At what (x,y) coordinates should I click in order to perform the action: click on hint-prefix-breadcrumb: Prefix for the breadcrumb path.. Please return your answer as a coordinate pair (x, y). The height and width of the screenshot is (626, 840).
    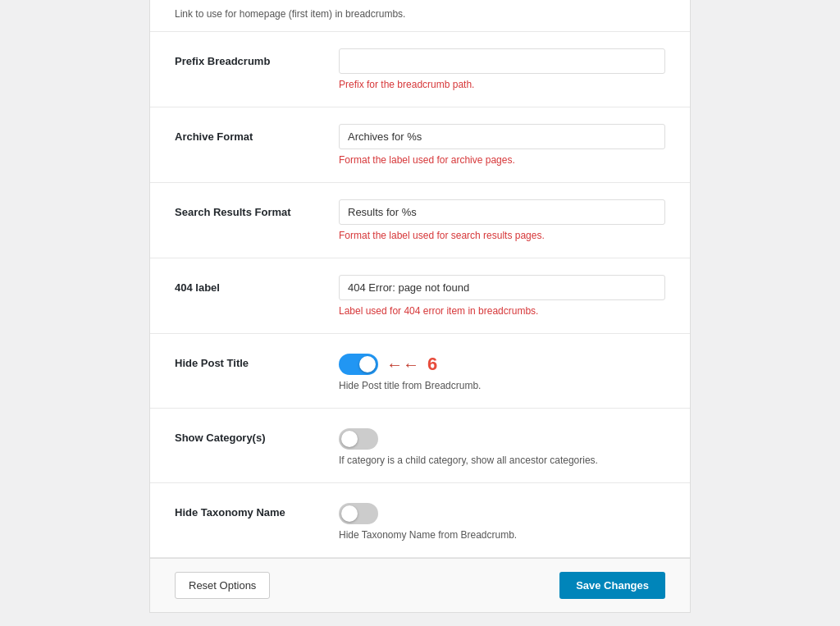
    Looking at the image, I should click on (502, 85).